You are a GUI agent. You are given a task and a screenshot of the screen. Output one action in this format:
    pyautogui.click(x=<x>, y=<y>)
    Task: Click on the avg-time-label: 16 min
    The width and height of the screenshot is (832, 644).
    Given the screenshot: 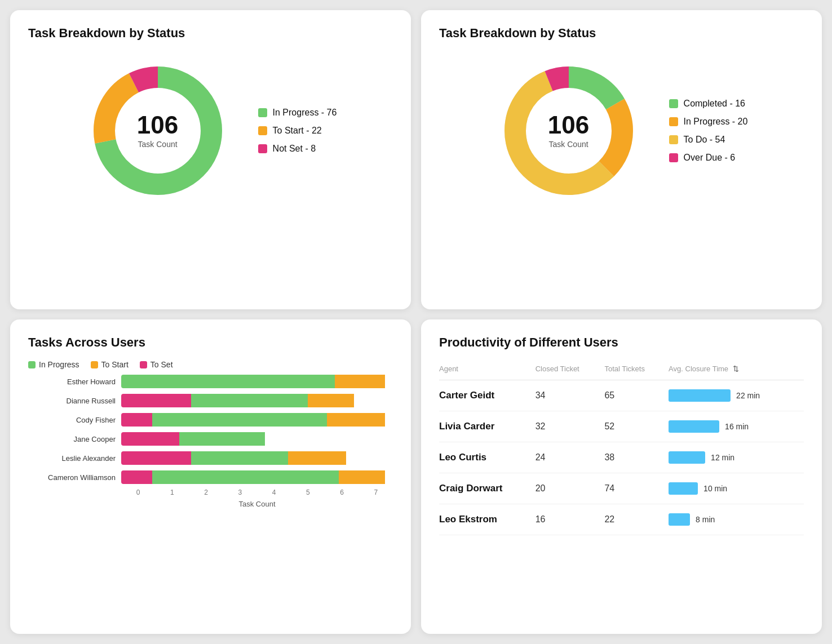 What is the action you would take?
    pyautogui.click(x=737, y=427)
    